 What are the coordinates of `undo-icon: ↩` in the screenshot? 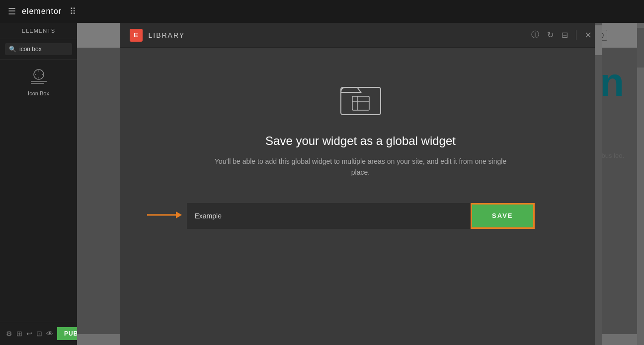 It's located at (29, 334).